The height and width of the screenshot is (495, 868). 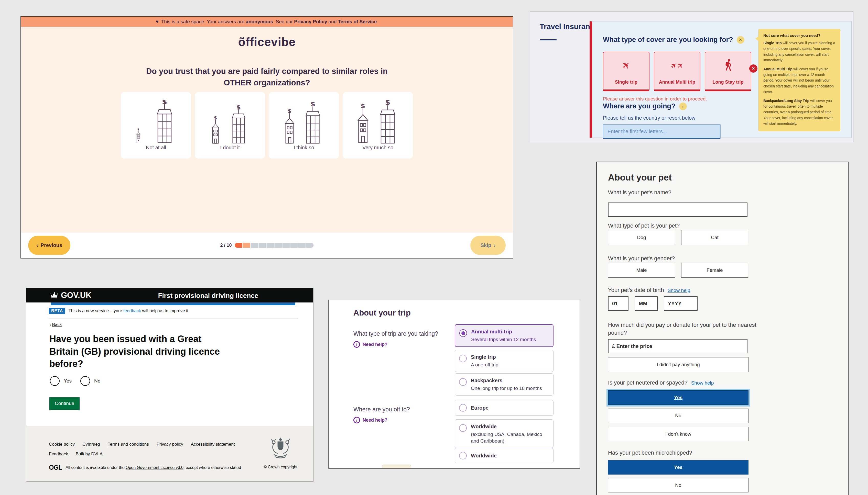 I want to click on answer-card-i-think-so: I think so, so click(x=304, y=125).